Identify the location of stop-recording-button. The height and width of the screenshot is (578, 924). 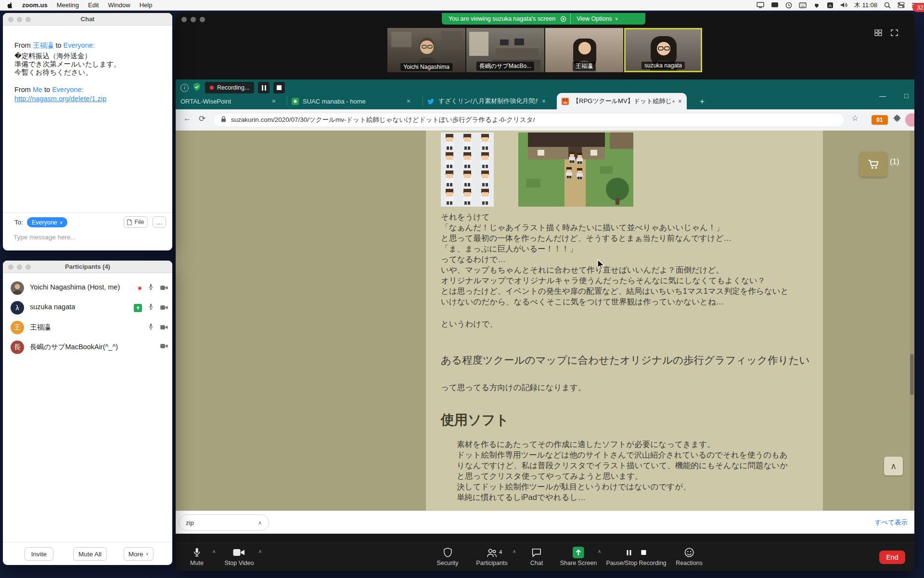
(279, 88).